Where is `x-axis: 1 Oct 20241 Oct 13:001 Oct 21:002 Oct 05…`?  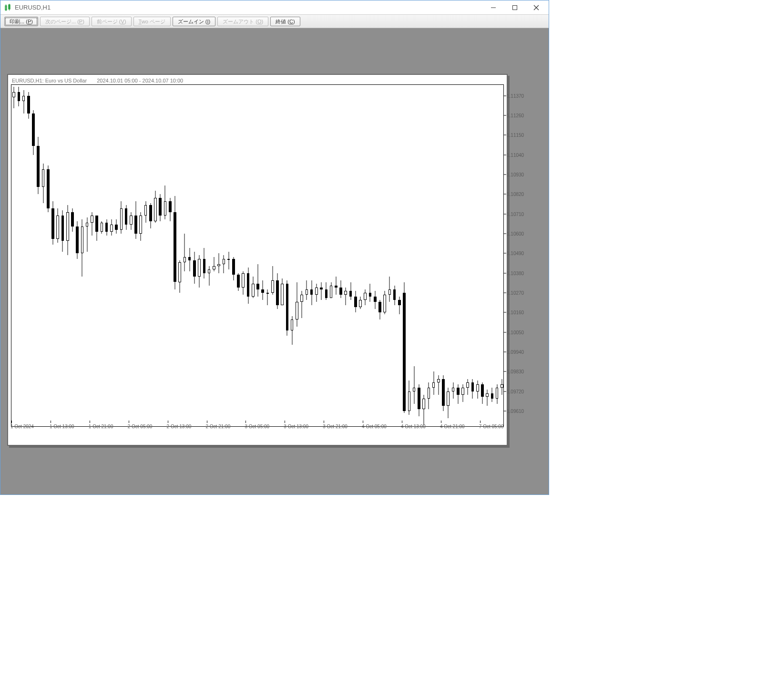 x-axis: 1 Oct 20241 Oct 13:001 Oct 21:002 Oct 05… is located at coordinates (257, 430).